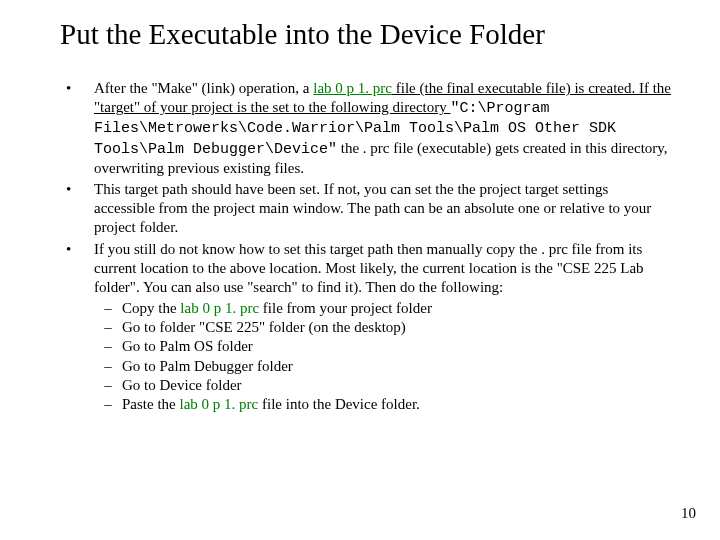  Describe the element at coordinates (204, 88) in the screenshot. I see `text-fragment: After the "Make" (link) operation, a` at that location.